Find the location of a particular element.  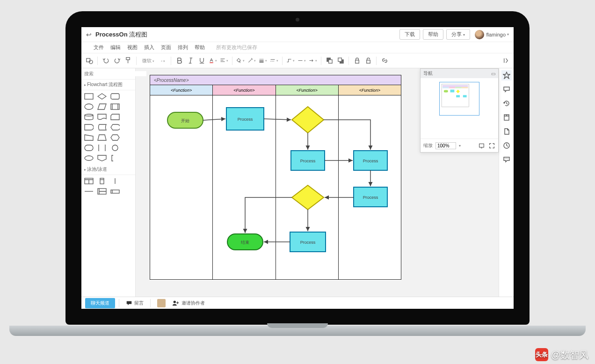

download-button: 下载 is located at coordinates (410, 35).